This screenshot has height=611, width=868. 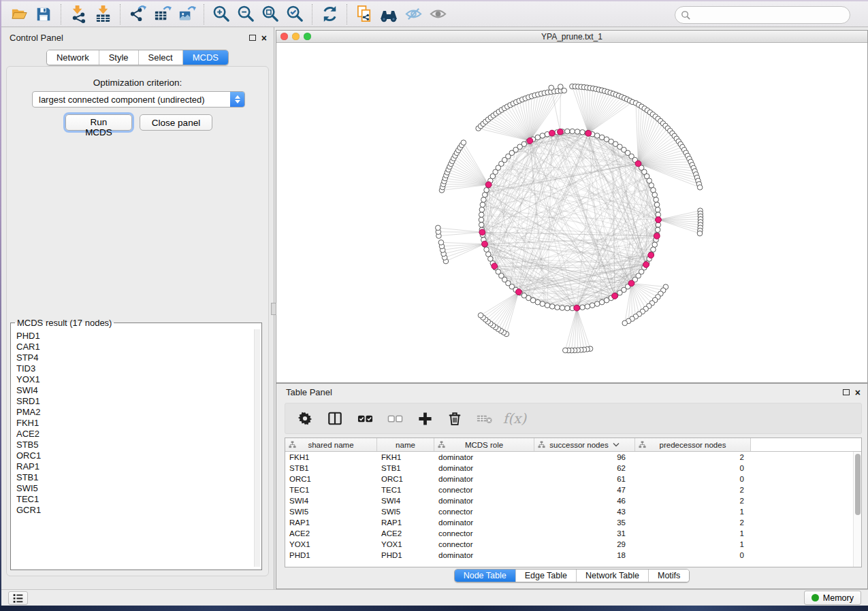 What do you see at coordinates (139, 499) in the screenshot?
I see `list-item: TEC1` at bounding box center [139, 499].